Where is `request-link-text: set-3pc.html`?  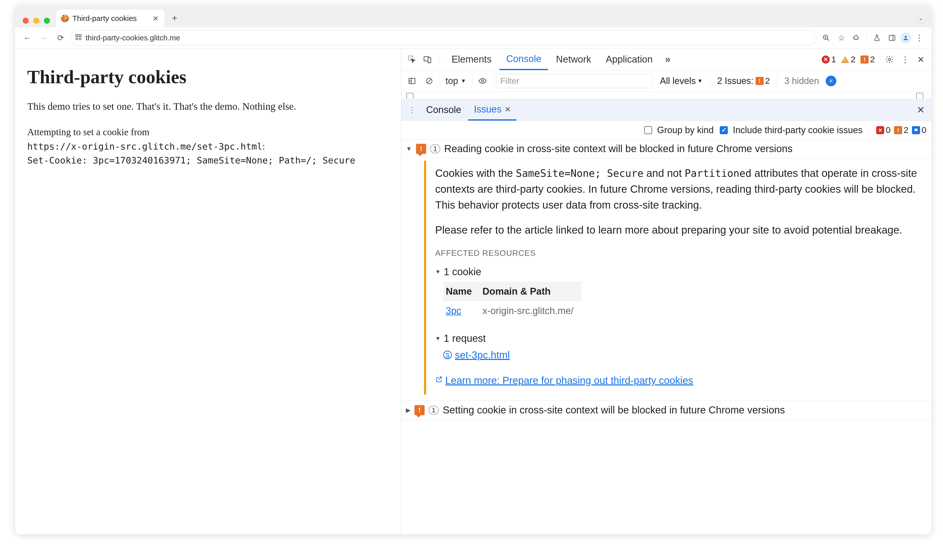
request-link-text: set-3pc.html is located at coordinates (482, 355).